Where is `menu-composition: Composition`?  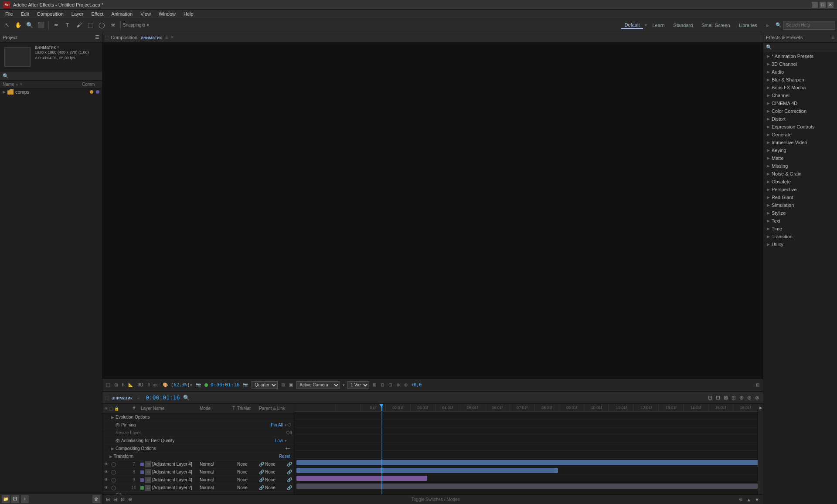 menu-composition: Composition is located at coordinates (51, 14).